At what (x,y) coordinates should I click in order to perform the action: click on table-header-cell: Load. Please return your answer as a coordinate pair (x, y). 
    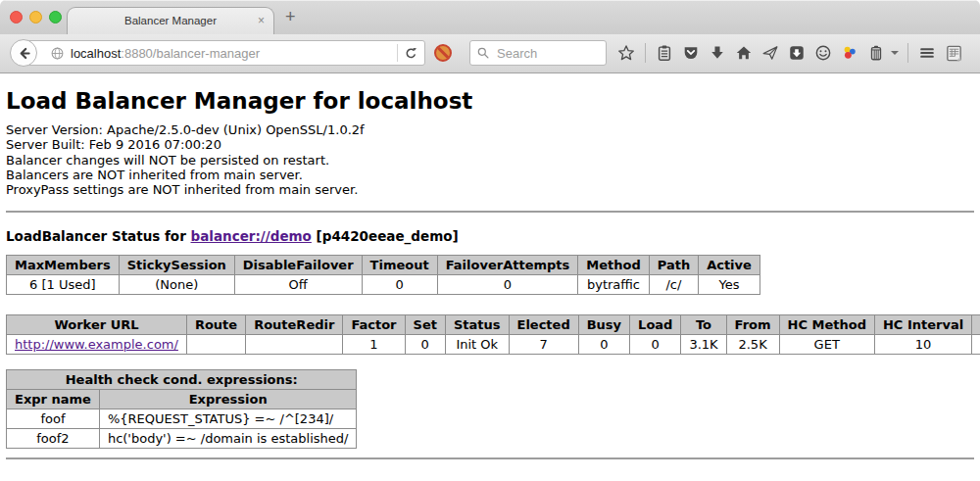
    Looking at the image, I should click on (656, 325).